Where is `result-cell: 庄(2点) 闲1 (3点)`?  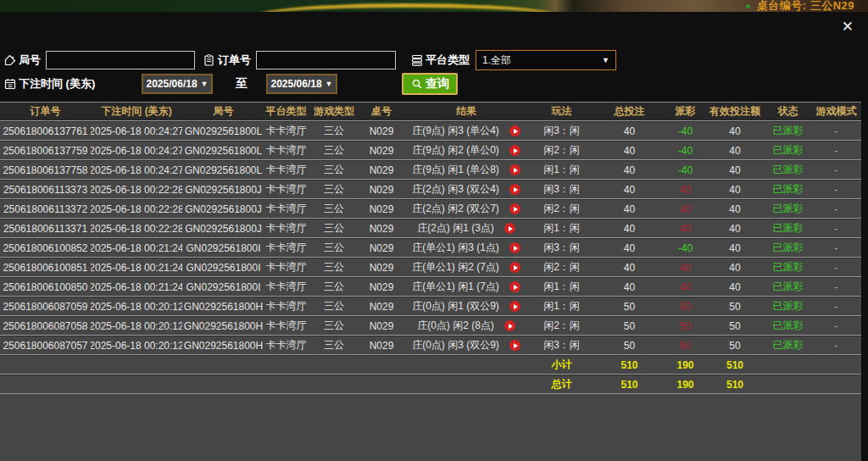 result-cell: 庄(2点) 闲1 (3点) is located at coordinates (466, 229).